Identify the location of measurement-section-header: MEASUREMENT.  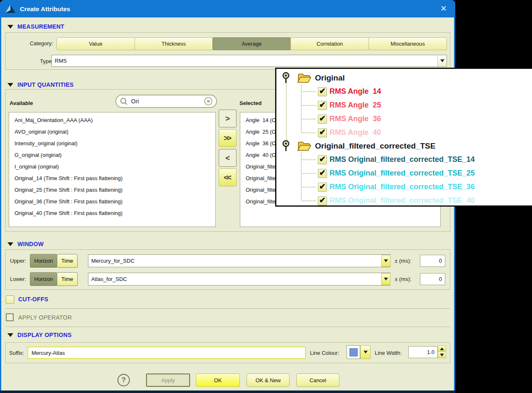
(36, 27).